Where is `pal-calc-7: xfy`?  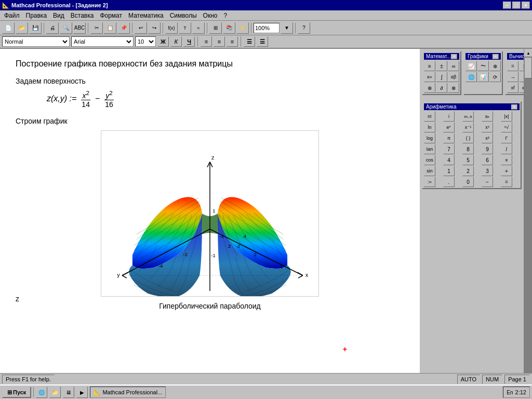
pal-calc-7: xfy is located at coordinates (522, 88).